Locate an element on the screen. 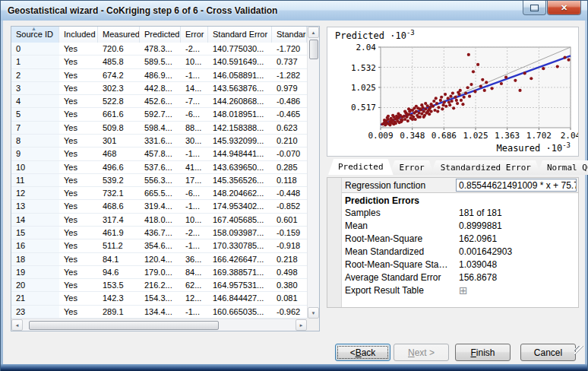 This screenshot has width=588, height=371. table-row: 19Yes94.6179.0...84...169.388571...0.498 is located at coordinates (160, 272).